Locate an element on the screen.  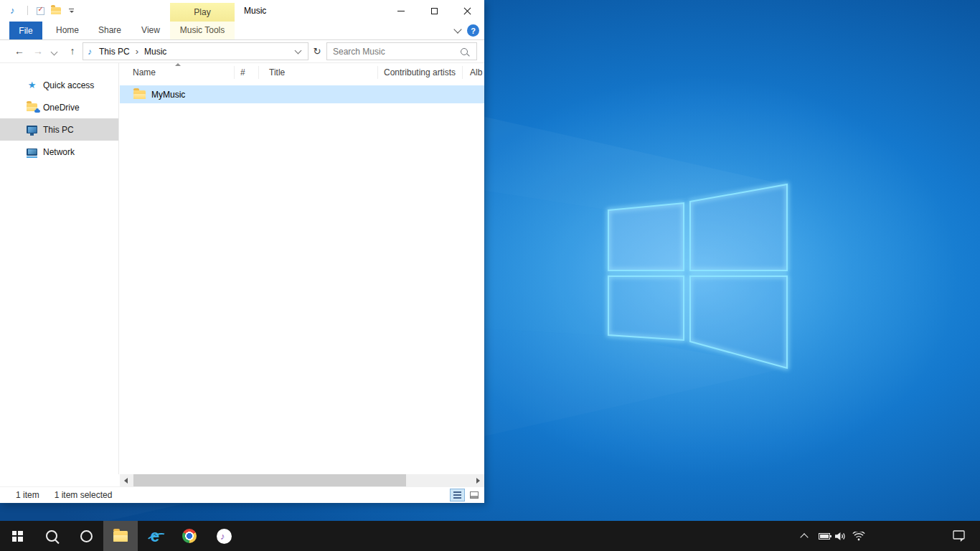
onedrive-cloud-icon is located at coordinates (37, 111).